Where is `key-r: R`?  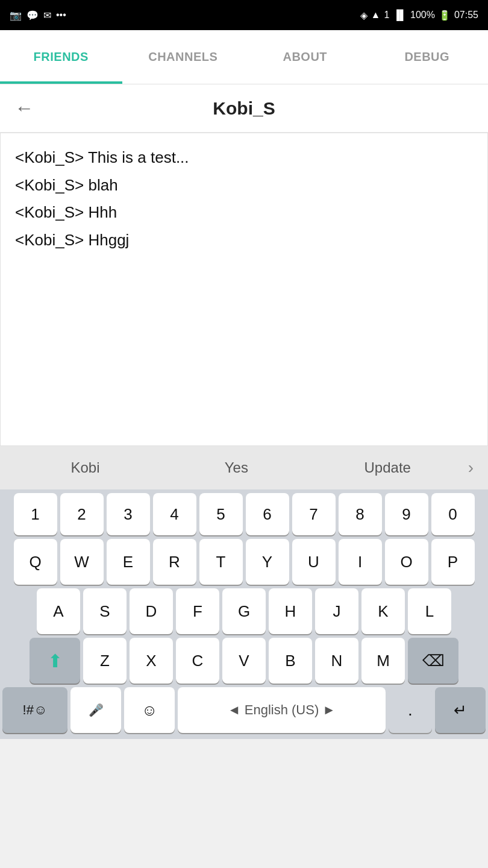
key-r: R is located at coordinates (175, 562).